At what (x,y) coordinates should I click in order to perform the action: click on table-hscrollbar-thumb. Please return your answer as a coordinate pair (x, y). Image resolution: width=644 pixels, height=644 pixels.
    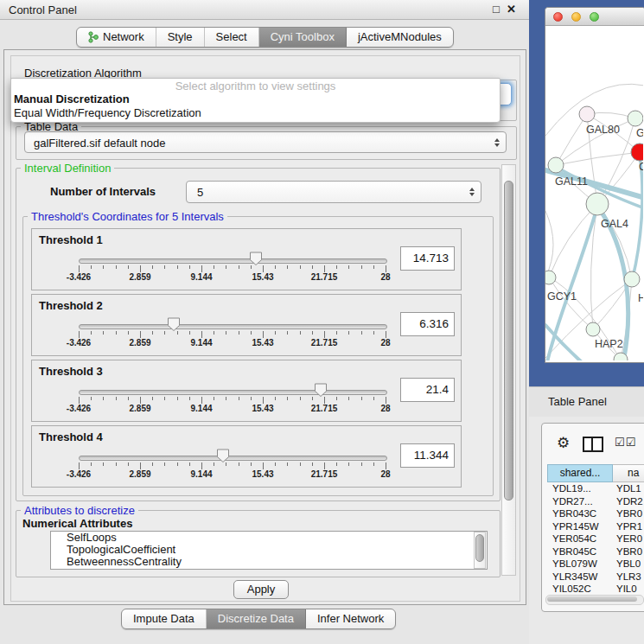
    Looking at the image, I should click on (592, 599).